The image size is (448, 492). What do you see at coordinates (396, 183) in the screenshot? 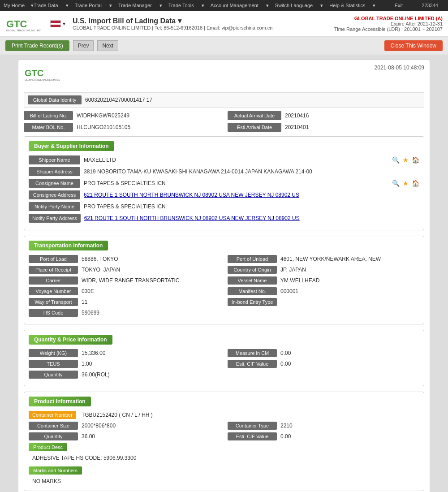
I see `search-icon-2: 🔍` at bounding box center [396, 183].